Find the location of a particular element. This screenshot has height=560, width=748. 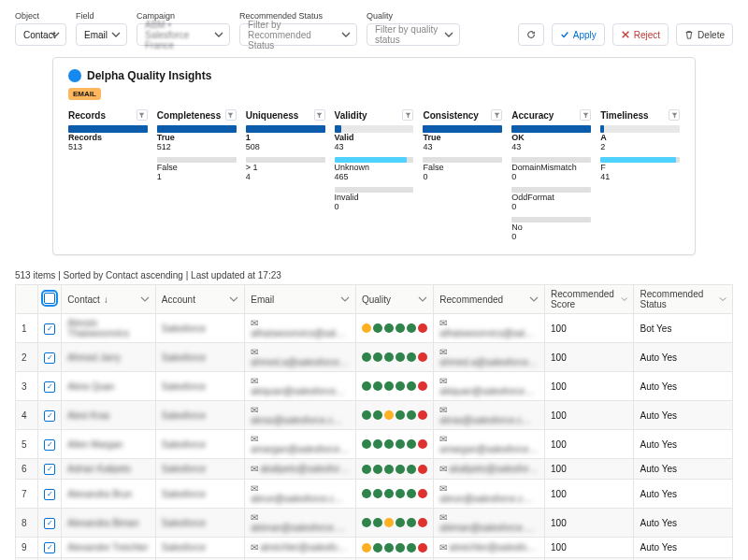

quality-select: Filter by quality status is located at coordinates (413, 35).